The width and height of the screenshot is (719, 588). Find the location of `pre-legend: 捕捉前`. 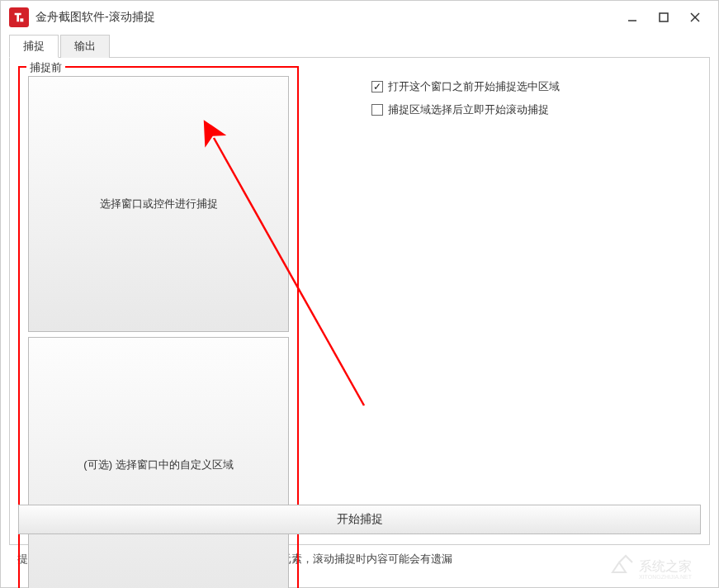

pre-legend: 捕捉前 is located at coordinates (46, 68).